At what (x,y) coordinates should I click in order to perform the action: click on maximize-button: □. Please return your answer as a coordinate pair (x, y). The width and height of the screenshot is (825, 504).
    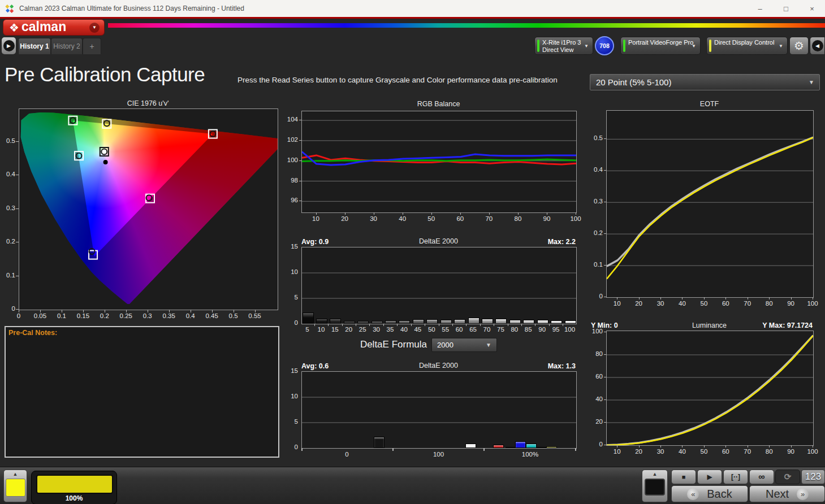
    Looking at the image, I should click on (786, 8).